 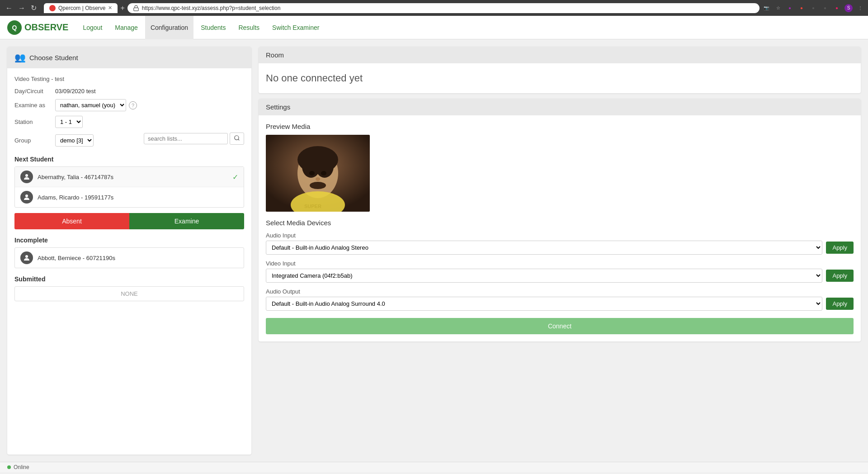 I want to click on video-testing-label: Video Testing - test, so click(x=129, y=79).